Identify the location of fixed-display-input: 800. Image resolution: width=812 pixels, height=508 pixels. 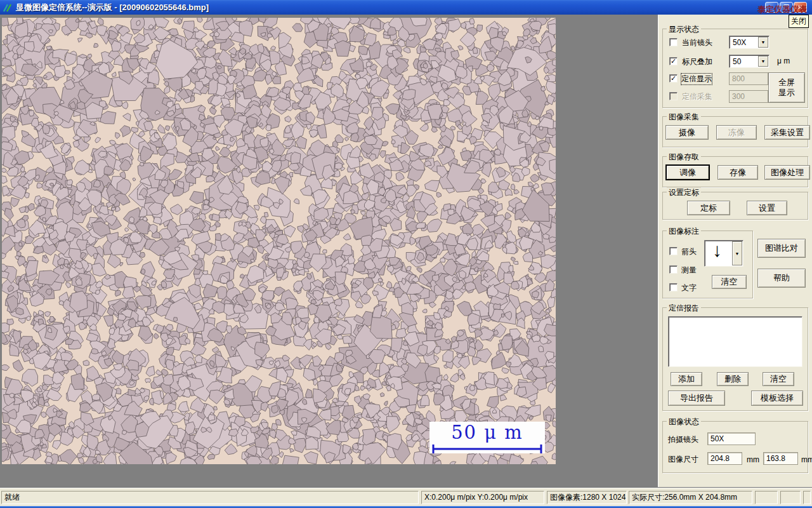
(749, 79).